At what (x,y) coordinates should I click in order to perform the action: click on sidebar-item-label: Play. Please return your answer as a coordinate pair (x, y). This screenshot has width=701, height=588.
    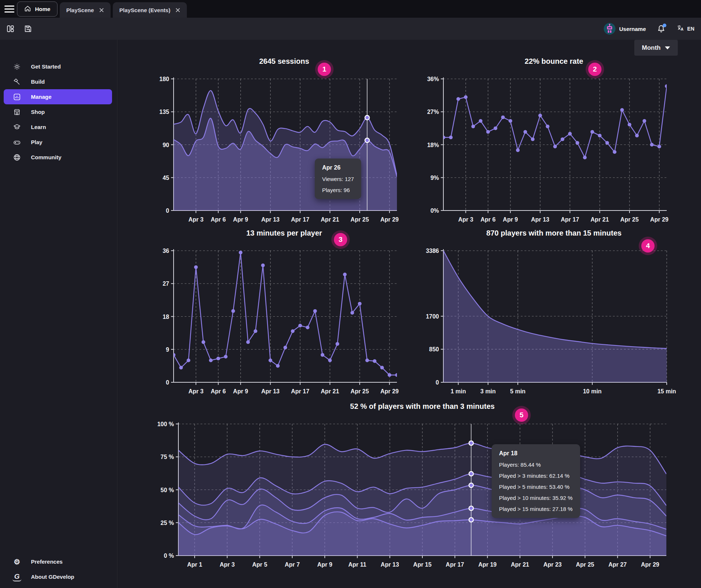
    Looking at the image, I should click on (37, 142).